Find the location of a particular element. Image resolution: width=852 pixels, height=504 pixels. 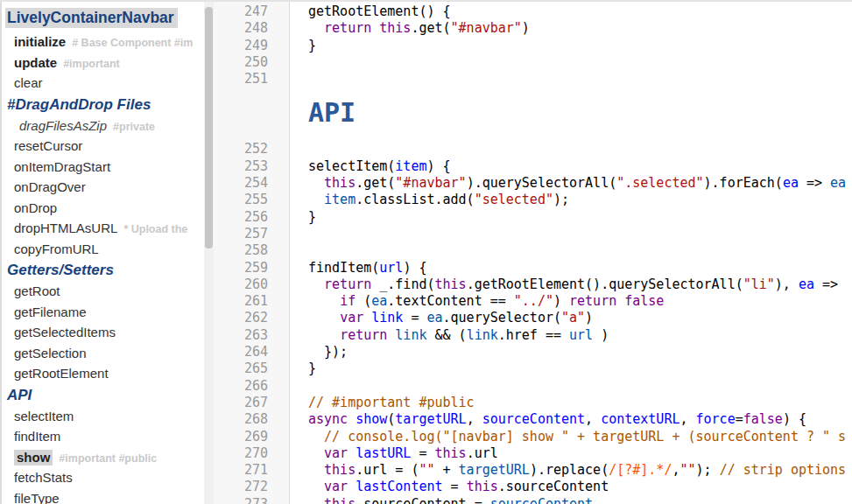

code-line: 273 this.sourceContent = sourceContent is located at coordinates (532, 500).